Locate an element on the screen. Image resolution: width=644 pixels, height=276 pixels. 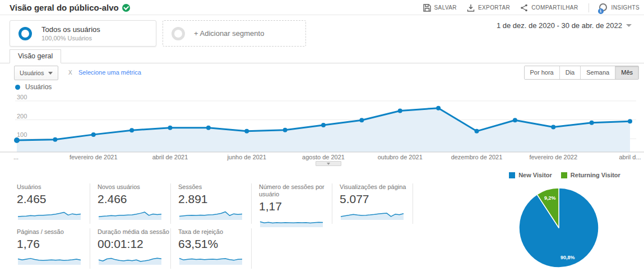
granularity-hour-button: Por hora is located at coordinates (542, 73).